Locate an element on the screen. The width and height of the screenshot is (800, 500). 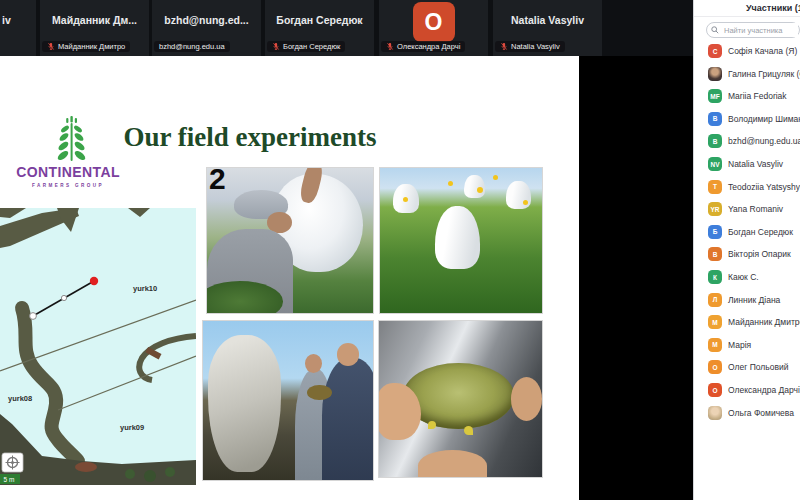
participant-avatar: MF is located at coordinates (715, 96).